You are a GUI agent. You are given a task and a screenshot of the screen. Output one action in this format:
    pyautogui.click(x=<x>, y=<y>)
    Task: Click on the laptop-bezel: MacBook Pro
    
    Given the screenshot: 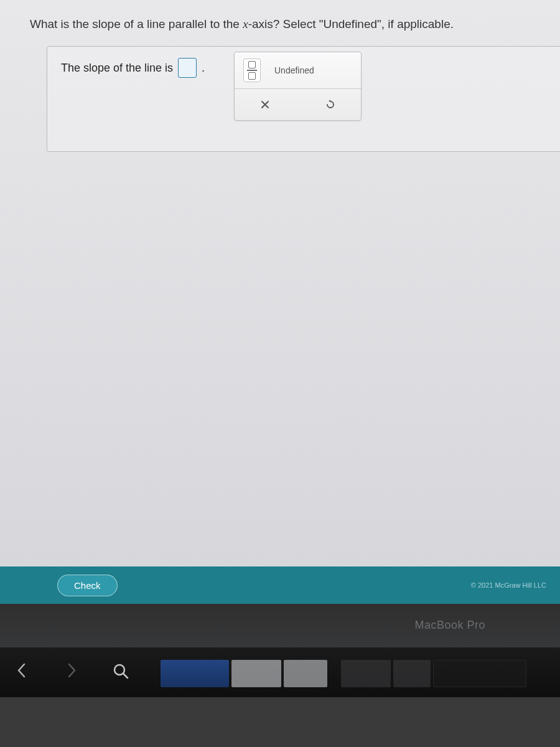 What is the action you would take?
    pyautogui.click(x=280, y=651)
    